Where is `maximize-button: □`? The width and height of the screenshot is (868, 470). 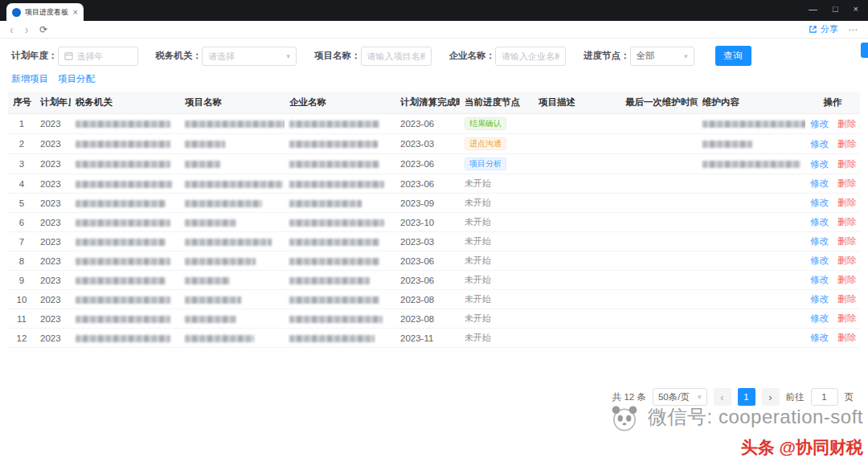 maximize-button: □ is located at coordinates (836, 9).